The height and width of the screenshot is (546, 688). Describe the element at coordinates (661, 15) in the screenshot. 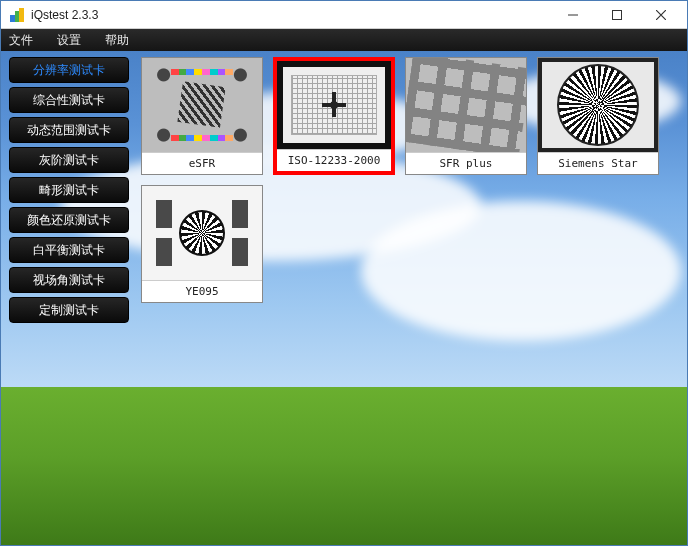

I see `close-button` at that location.